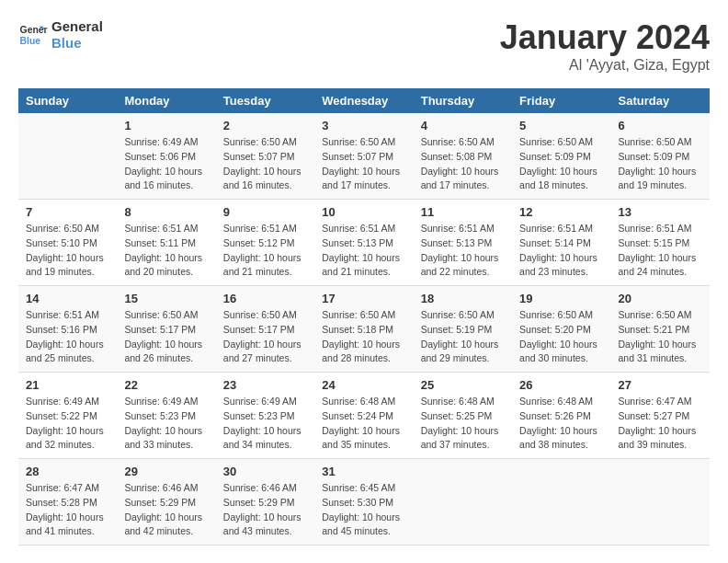 Image resolution: width=728 pixels, height=563 pixels. I want to click on calendar-cell: 15Sunrise: 6:50 AMSunset: 5:17 PMDayligh…, so click(165, 329).